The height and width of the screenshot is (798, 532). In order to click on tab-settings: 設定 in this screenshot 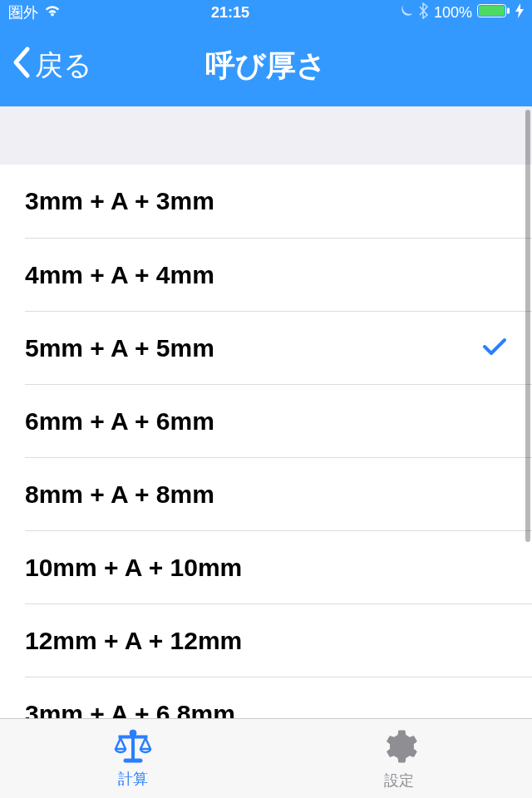, I will do `click(399, 758)`.